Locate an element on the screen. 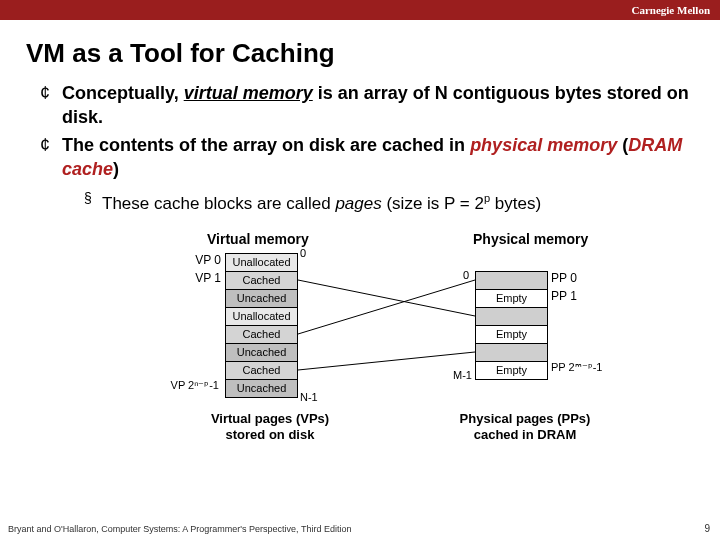  caption-line: stored on disk is located at coordinates (270, 434).